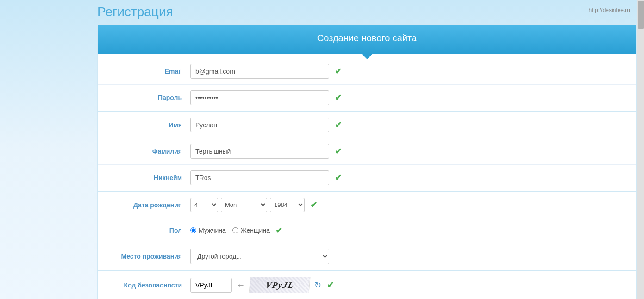 This screenshot has width=644, height=299. I want to click on nickname-control: TRos, so click(260, 178).